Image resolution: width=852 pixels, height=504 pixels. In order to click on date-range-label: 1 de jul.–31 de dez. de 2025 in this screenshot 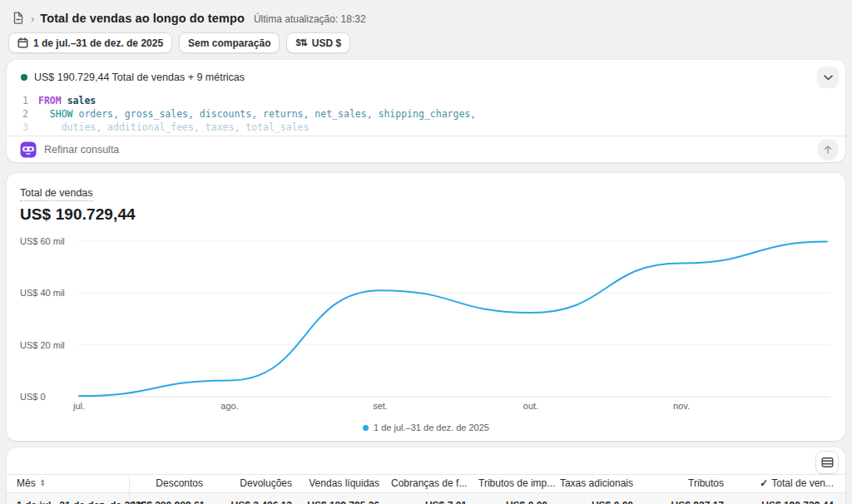, I will do `click(98, 43)`.